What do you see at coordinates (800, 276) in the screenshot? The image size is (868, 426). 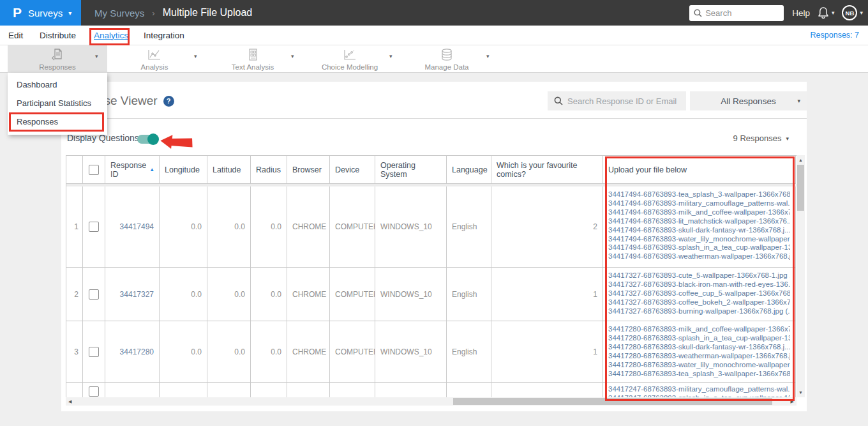 I see `vertical-scrollbar: ▲ ▼` at bounding box center [800, 276].